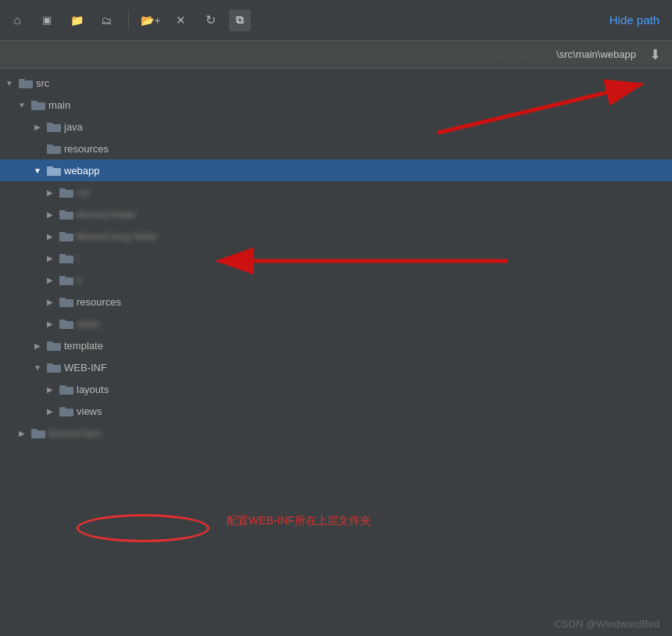 This screenshot has height=636, width=672. I want to click on arrow-layouts, so click(50, 389).